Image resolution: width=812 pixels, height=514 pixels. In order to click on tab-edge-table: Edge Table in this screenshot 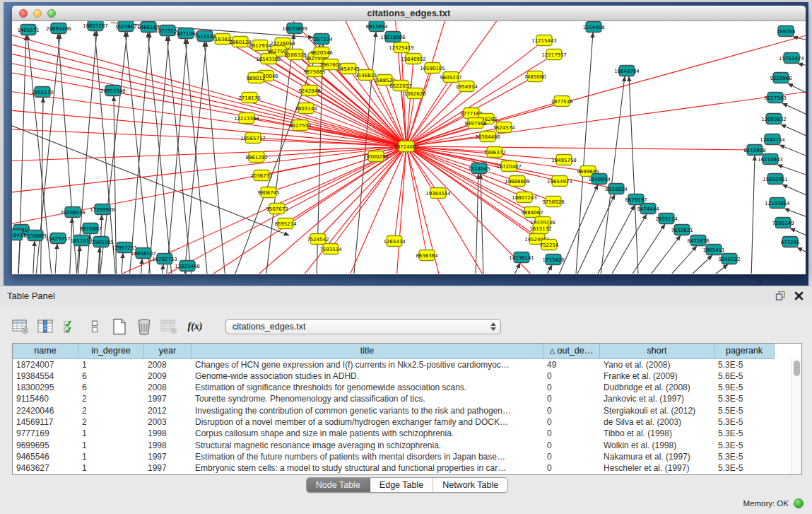, I will do `click(401, 485)`.